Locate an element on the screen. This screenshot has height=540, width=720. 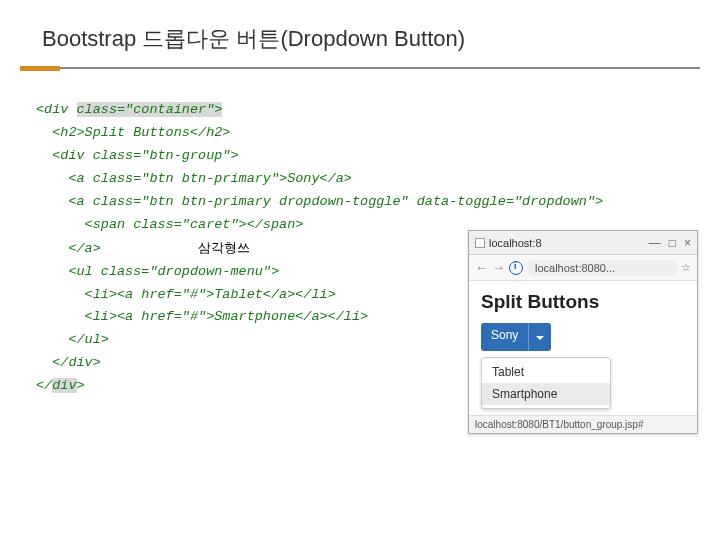
browser-statusbar: localhost:8080/BT1/button_group.jsp# is located at coordinates (583, 424).